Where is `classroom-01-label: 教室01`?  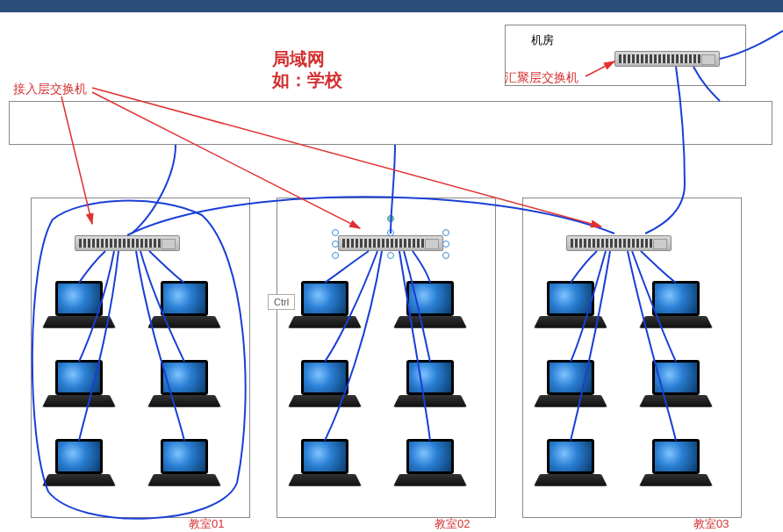 classroom-01-label: 教室01 is located at coordinates (206, 524).